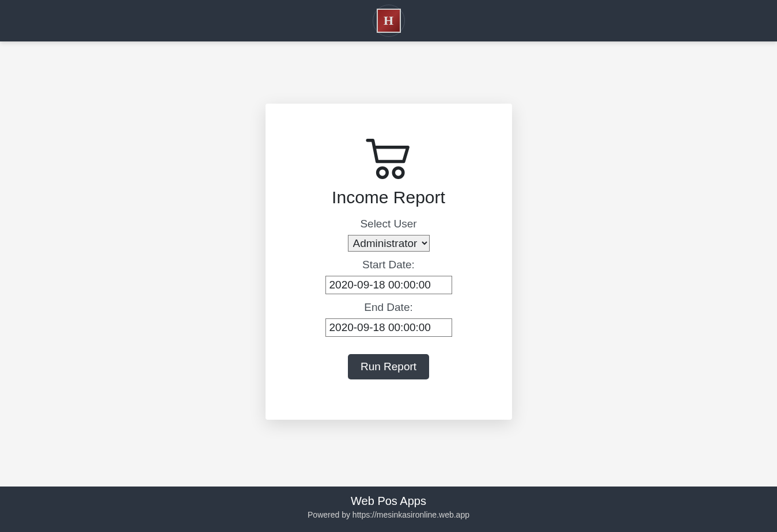 This screenshot has height=532, width=777. I want to click on footer-subtitle: Powered by https://mesinkasironline.web.…, so click(388, 515).